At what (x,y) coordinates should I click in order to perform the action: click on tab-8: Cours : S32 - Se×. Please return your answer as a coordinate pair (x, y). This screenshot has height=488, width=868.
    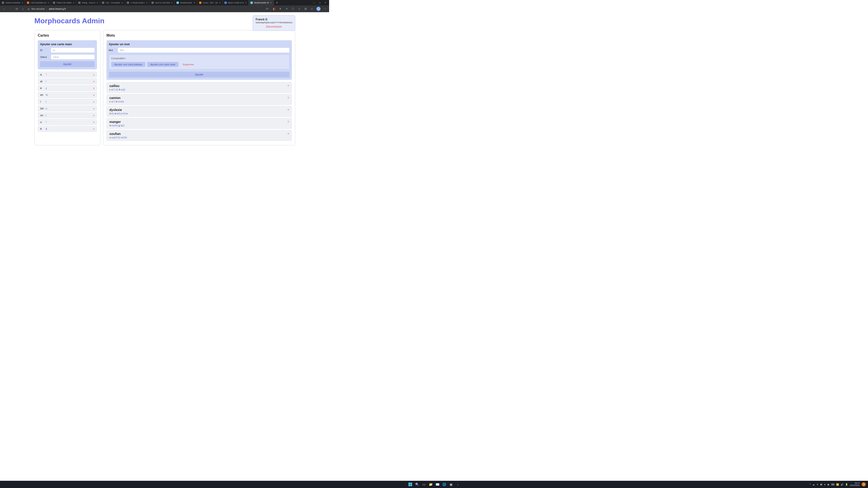
    Looking at the image, I should click on (210, 3).